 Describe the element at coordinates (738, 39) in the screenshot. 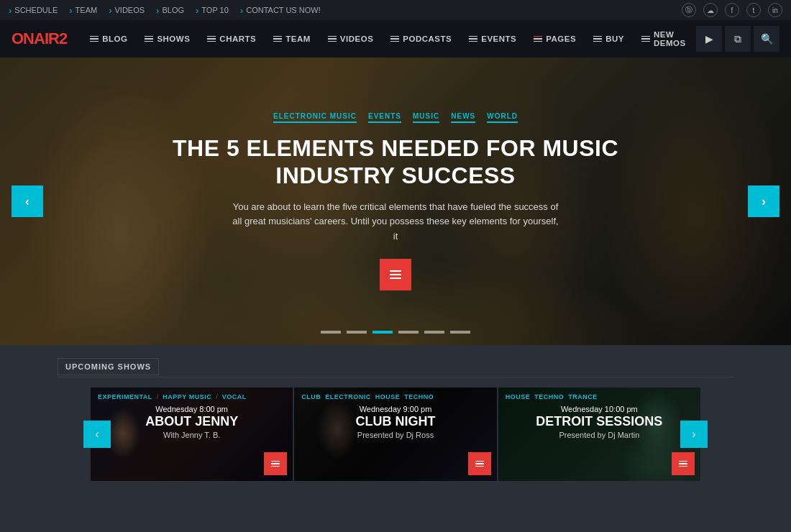

I see `clone-button: ⧉` at that location.